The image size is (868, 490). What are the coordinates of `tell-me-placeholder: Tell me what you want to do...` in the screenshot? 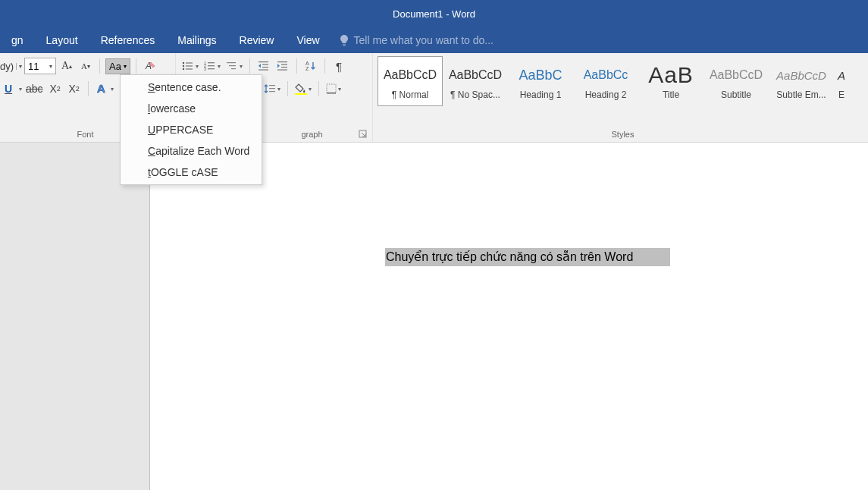 It's located at (424, 40).